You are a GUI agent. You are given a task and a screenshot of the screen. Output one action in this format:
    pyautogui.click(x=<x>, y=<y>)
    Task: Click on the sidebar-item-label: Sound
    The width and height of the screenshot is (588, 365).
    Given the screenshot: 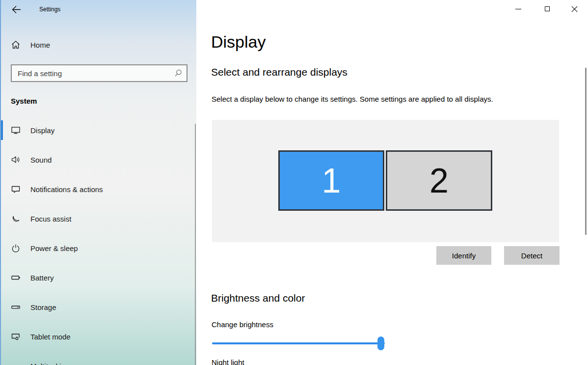 What is the action you would take?
    pyautogui.click(x=41, y=160)
    